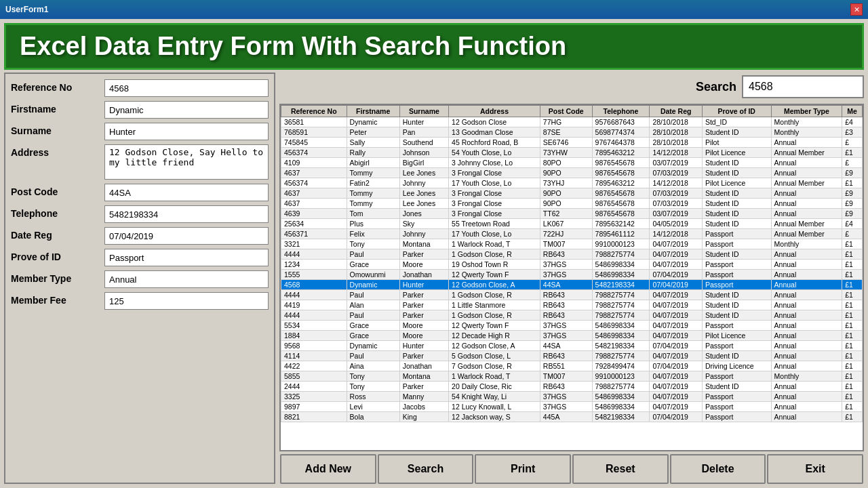  What do you see at coordinates (621, 316) in the screenshot?
I see `table-cell: 7988275774` at bounding box center [621, 316].